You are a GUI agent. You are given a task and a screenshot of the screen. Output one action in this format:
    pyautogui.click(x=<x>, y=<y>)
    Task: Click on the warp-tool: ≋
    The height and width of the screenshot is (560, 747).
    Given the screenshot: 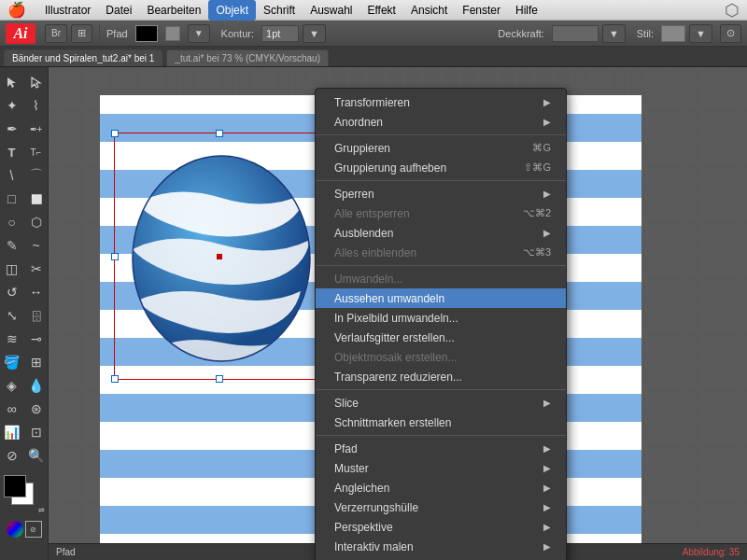 What is the action you would take?
    pyautogui.click(x=12, y=339)
    